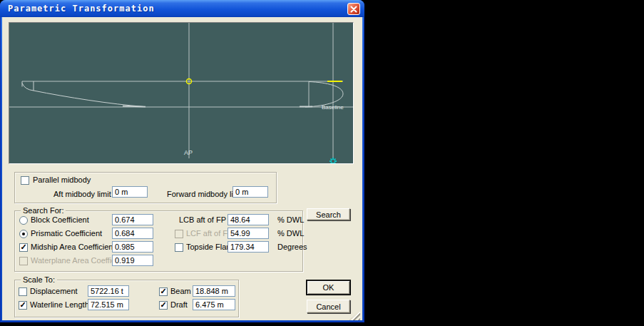 This screenshot has height=326, width=644. I want to click on keel-contact-segment-aft, so click(134, 107).